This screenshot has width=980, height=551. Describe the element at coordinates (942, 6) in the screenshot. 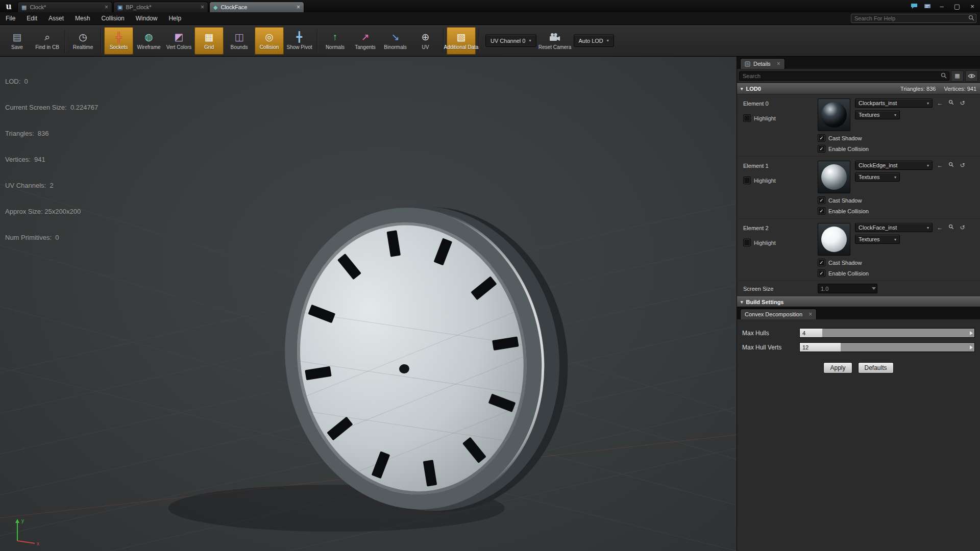

I see `minimize-button: –` at that location.